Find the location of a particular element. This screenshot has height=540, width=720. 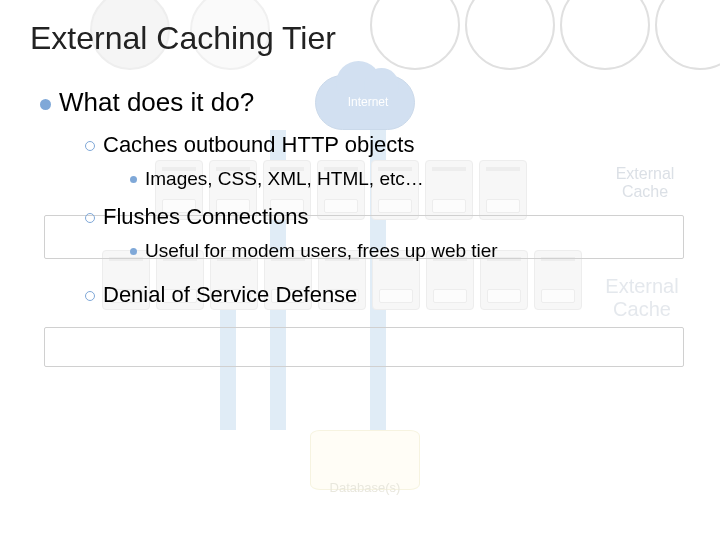

l2-text: Caches outbound HTTP objects is located at coordinates (258, 144).